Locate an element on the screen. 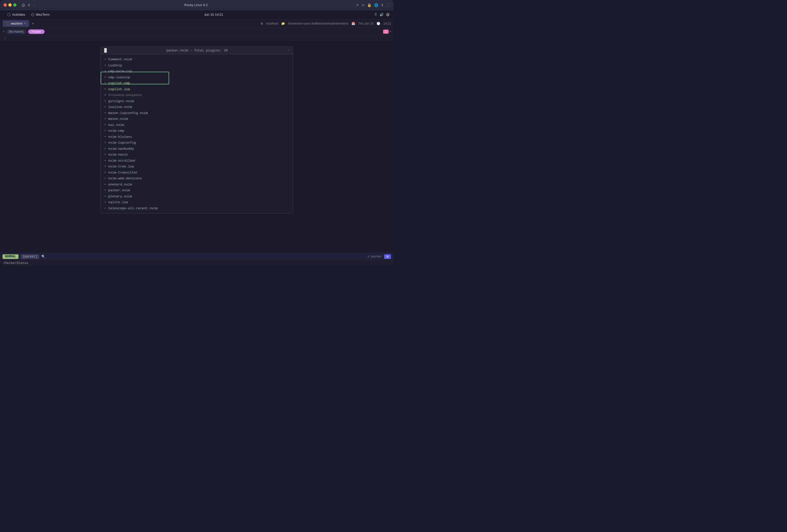 The width and height of the screenshot is (787, 532). list-item: • plenary.nvim is located at coordinates (197, 197).